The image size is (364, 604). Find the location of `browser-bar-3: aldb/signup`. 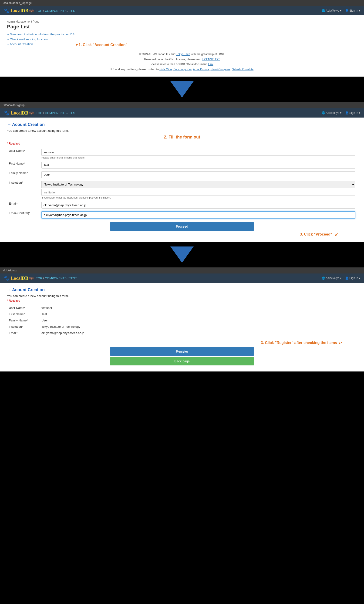

browser-bar-3: aldb/signup is located at coordinates (182, 271).